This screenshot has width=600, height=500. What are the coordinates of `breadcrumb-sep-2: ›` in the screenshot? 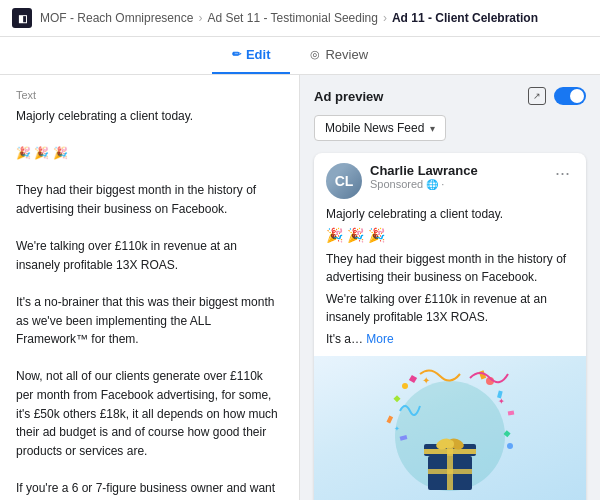 It's located at (385, 18).